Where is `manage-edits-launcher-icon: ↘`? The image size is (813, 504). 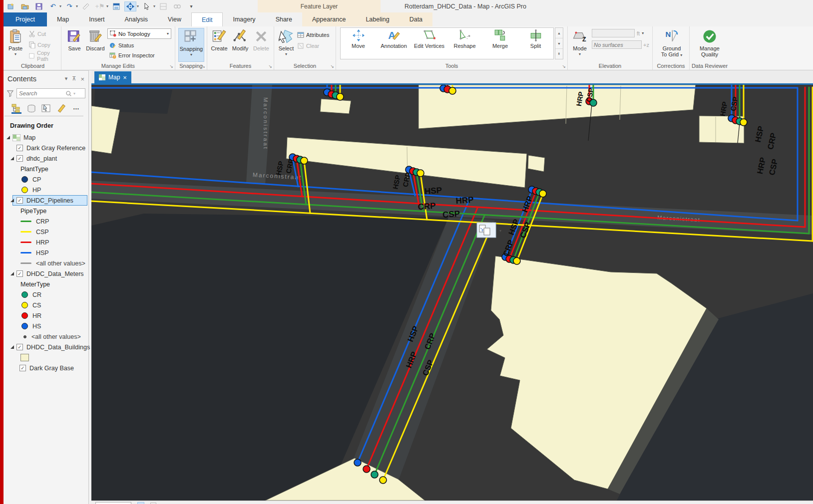
manage-edits-launcher-icon: ↘ is located at coordinates (171, 66).